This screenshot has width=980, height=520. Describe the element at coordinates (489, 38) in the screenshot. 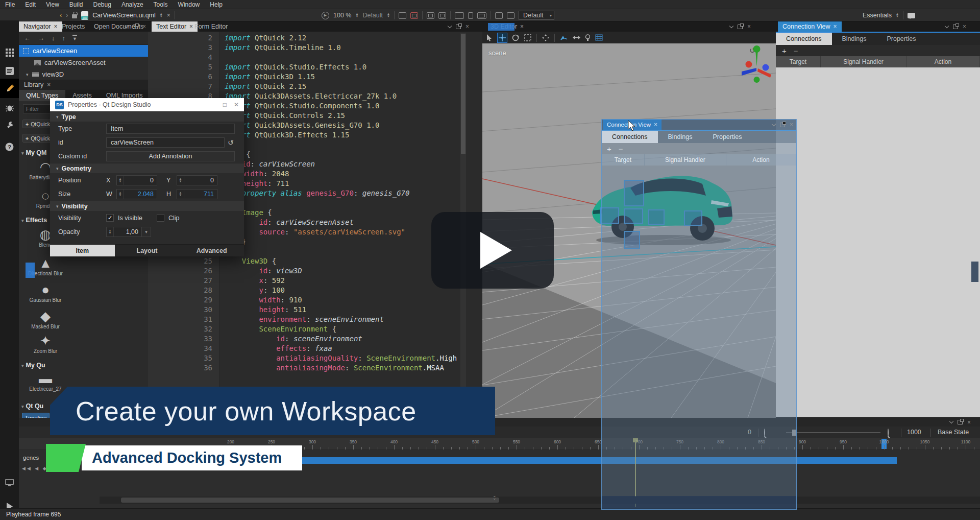

I see `select-tool-icon` at that location.